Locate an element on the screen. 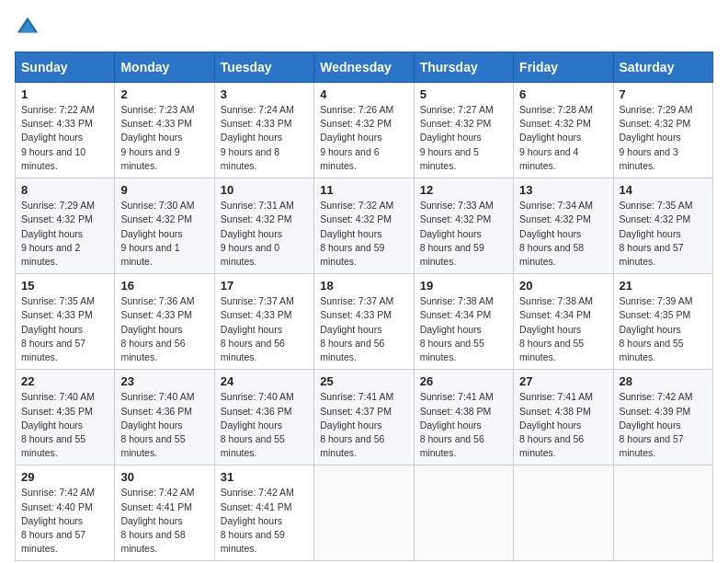  calendar-cell: 28 Sunrise: 7:42 AM Sunset: 4:39 PM Dayl… is located at coordinates (663, 418).